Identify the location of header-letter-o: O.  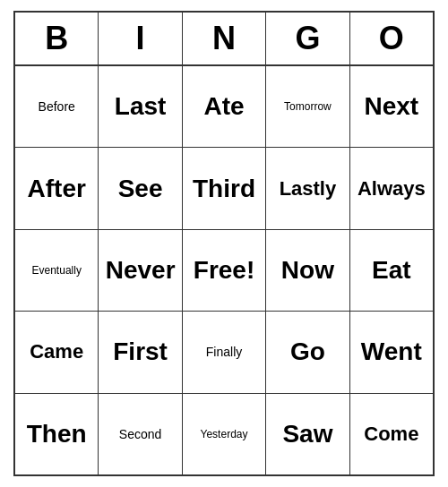
(392, 39).